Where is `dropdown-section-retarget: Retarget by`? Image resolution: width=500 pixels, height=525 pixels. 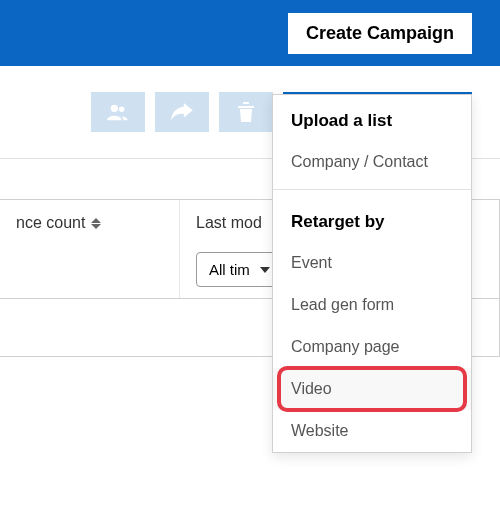 dropdown-section-retarget: Retarget by is located at coordinates (372, 219).